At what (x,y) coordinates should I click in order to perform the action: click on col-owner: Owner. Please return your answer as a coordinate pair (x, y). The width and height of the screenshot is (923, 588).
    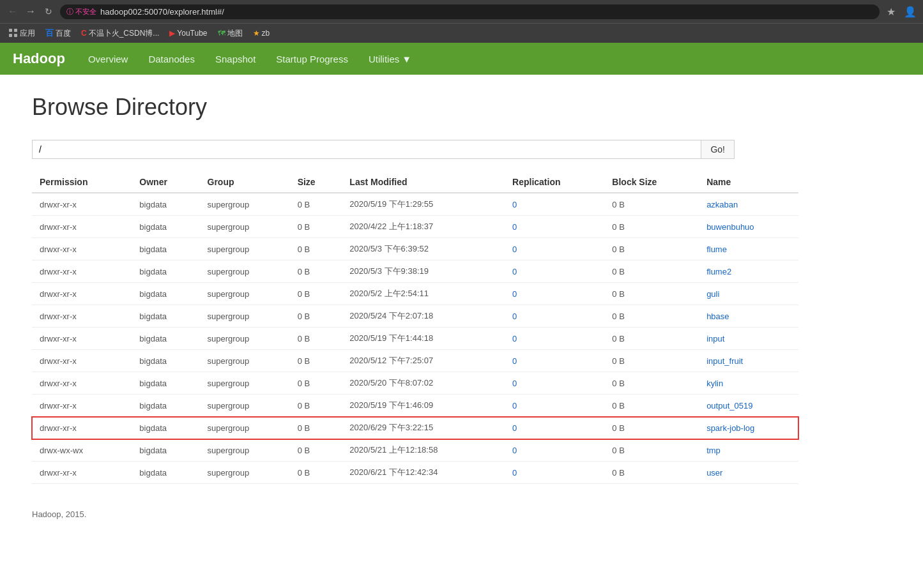
    Looking at the image, I should click on (165, 183).